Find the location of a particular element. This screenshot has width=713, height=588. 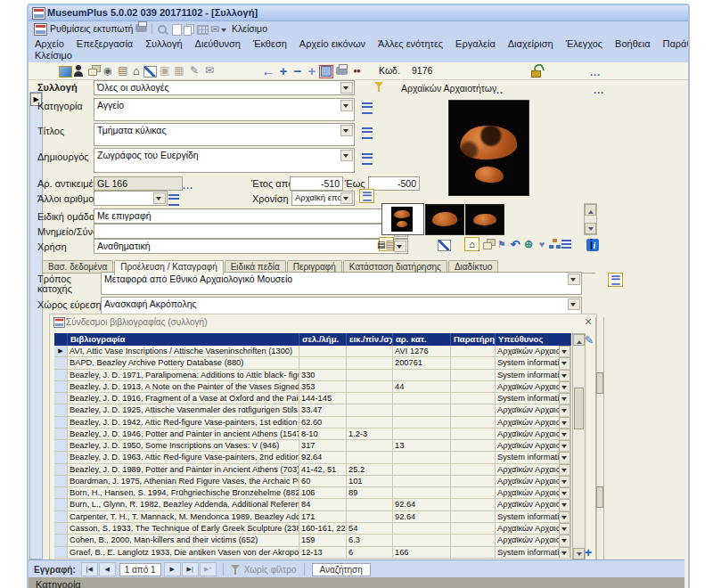

menu-item: Αρχείο εικόνων is located at coordinates (332, 44).